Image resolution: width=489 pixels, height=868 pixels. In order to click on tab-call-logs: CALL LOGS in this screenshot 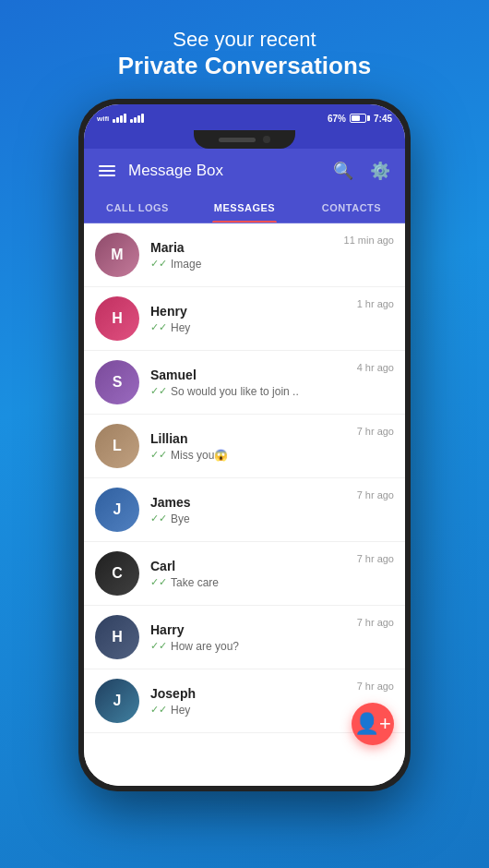, I will do `click(137, 208)`.